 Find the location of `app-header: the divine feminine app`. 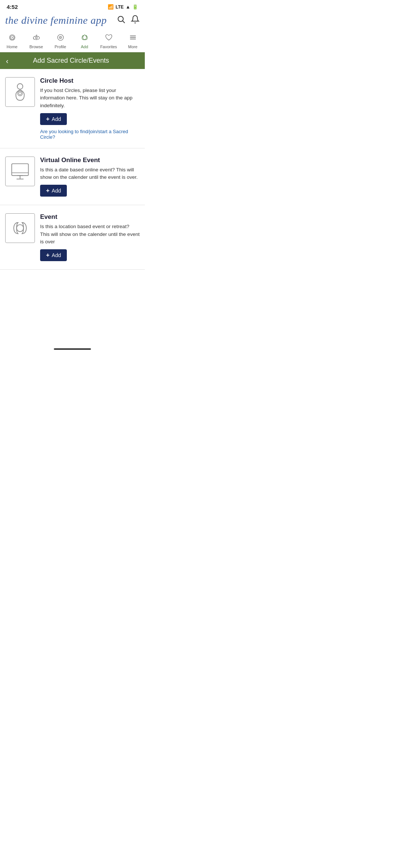

app-header: the divine feminine app is located at coordinates (72, 21).